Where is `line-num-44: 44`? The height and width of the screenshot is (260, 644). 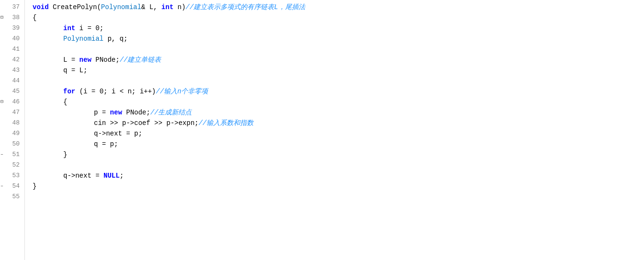 line-num-44: 44 is located at coordinates (12, 81).